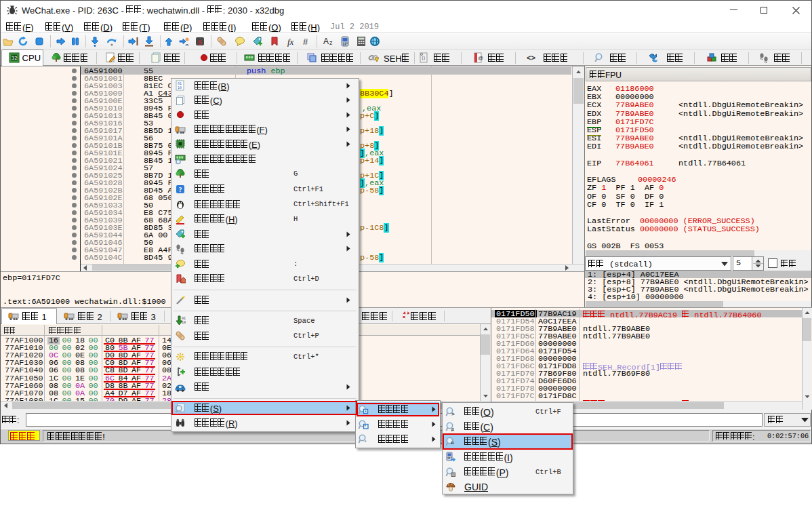 This screenshot has height=508, width=812. What do you see at coordinates (200, 42) in the screenshot?
I see `svg-text: S` at bounding box center [200, 42].